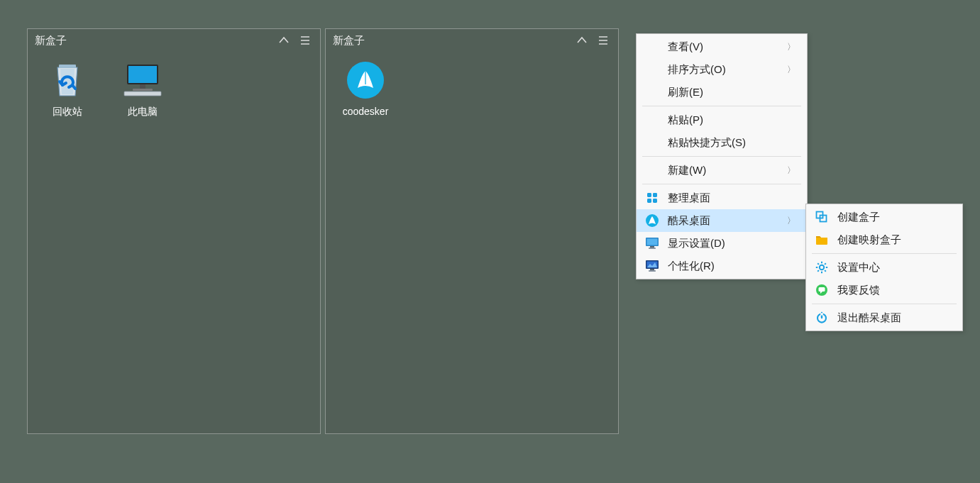  Describe the element at coordinates (472, 89) in the screenshot. I see `box-body: coodesker` at that location.